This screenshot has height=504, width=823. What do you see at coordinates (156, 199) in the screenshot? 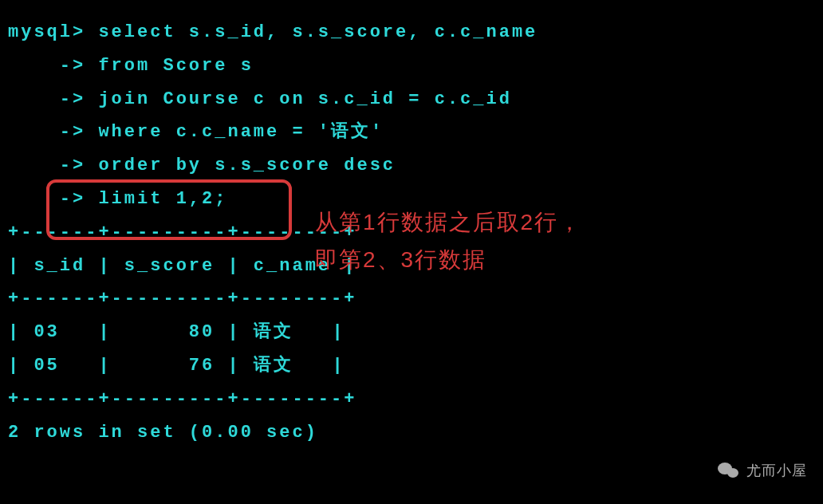
I see `sql-limit: limit 1,2;` at bounding box center [156, 199].